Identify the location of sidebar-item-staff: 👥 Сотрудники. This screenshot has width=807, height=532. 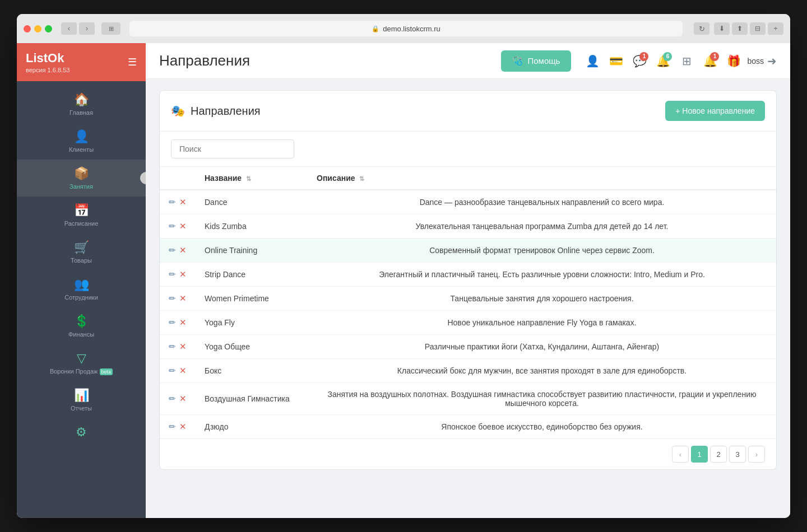
(81, 289).